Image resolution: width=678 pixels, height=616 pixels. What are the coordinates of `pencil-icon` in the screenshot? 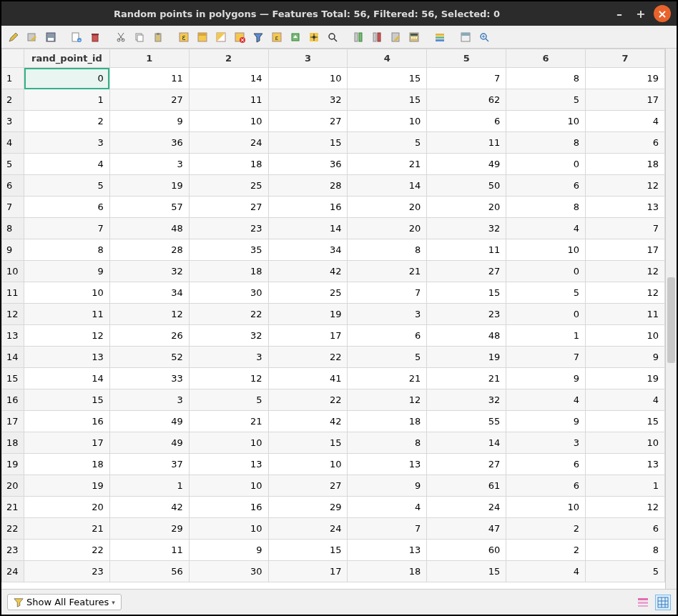 It's located at (14, 37).